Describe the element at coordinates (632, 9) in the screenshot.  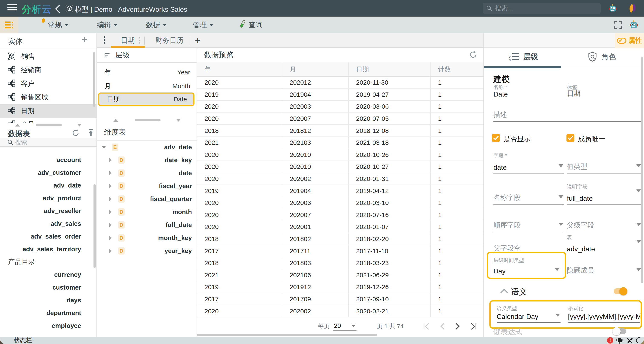
I see `brand-flame-icon` at that location.